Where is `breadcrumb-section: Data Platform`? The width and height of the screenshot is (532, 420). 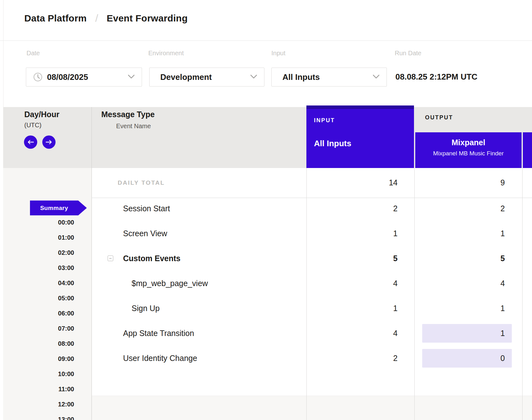
breadcrumb-section: Data Platform is located at coordinates (56, 18).